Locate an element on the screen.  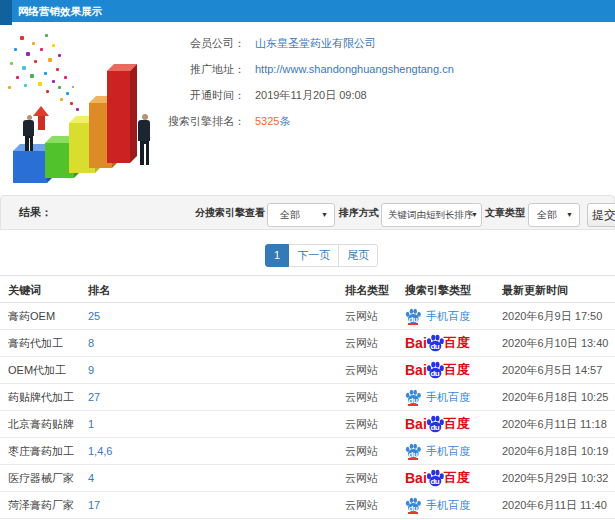
table-row: 北京膏药贴牌1云网站Baidu百度2020年6月11日 11:18 is located at coordinates (308, 424).